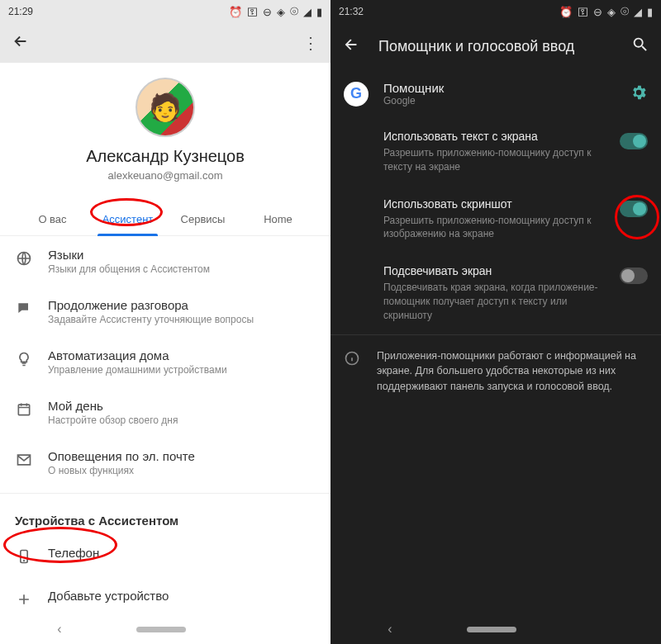 Image resolution: width=661 pixels, height=644 pixels. What do you see at coordinates (182, 406) in the screenshot?
I see `item-title: Мой день` at bounding box center [182, 406].